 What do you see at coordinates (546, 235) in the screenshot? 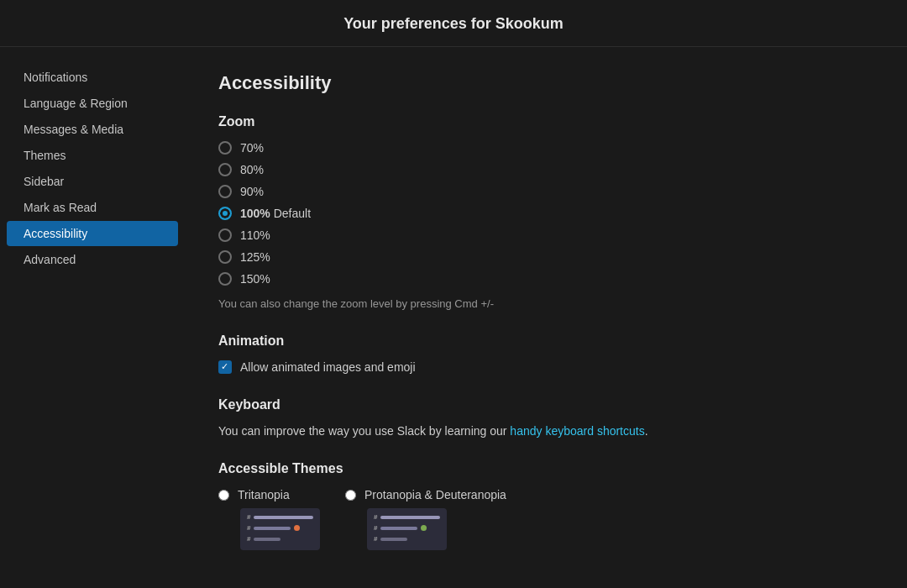
I see `zoom-option-110: 110%` at bounding box center [546, 235].